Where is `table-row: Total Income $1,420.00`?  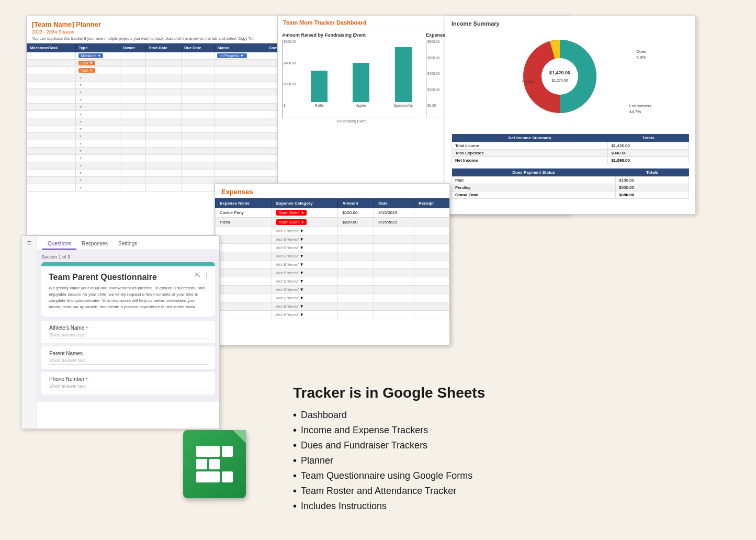
table-row: Total Income $1,420.00 is located at coordinates (570, 146).